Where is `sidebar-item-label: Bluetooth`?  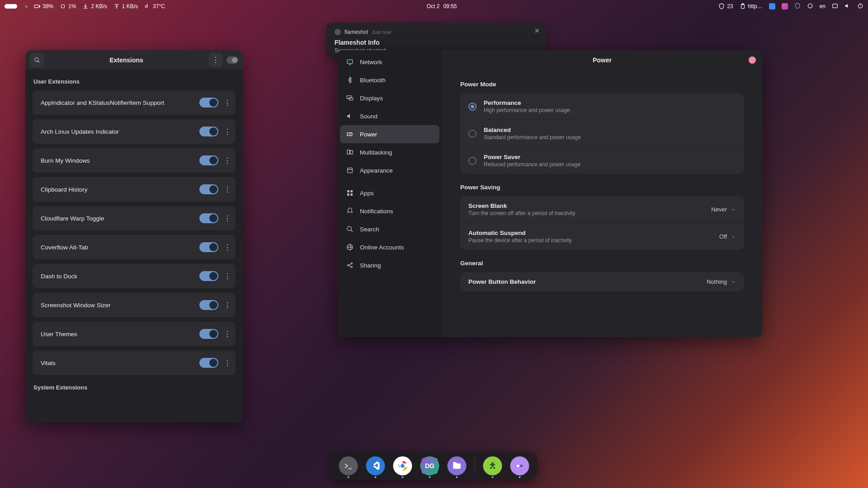
sidebar-item-label: Bluetooth is located at coordinates (373, 80).